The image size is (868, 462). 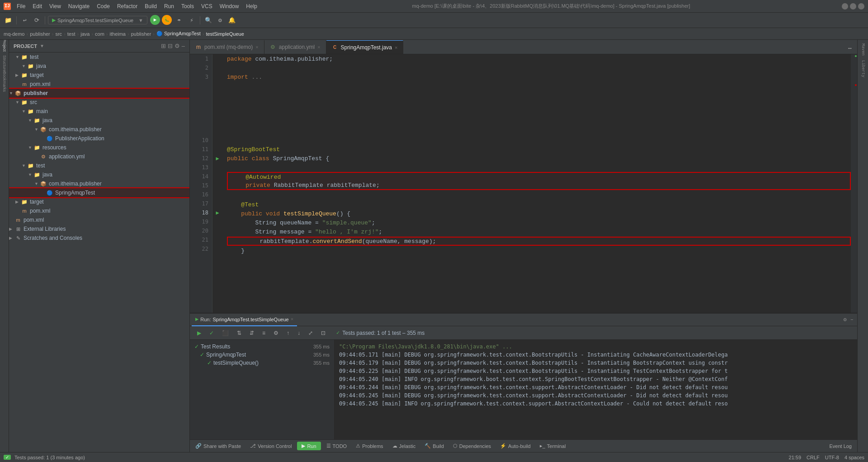 What do you see at coordinates (99, 75) in the screenshot?
I see `tree-item-target: ▶ 📁 target` at bounding box center [99, 75].